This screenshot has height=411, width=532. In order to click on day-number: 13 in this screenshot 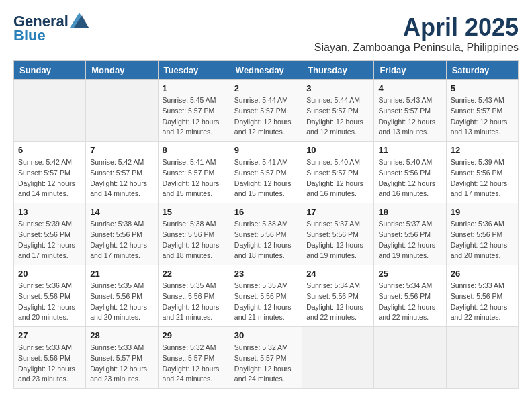, I will do `click(50, 212)`.